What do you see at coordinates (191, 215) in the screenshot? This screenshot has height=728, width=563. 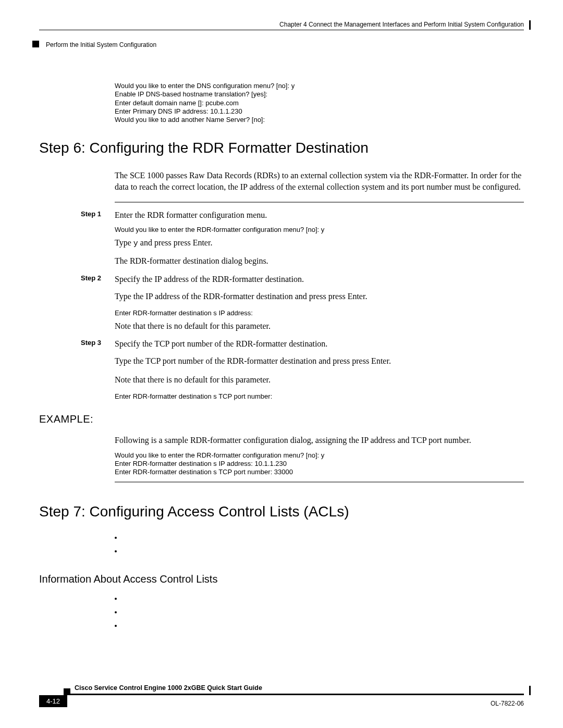 I see `step1-text: Enter the RDR formatter configuration me…` at bounding box center [191, 215].